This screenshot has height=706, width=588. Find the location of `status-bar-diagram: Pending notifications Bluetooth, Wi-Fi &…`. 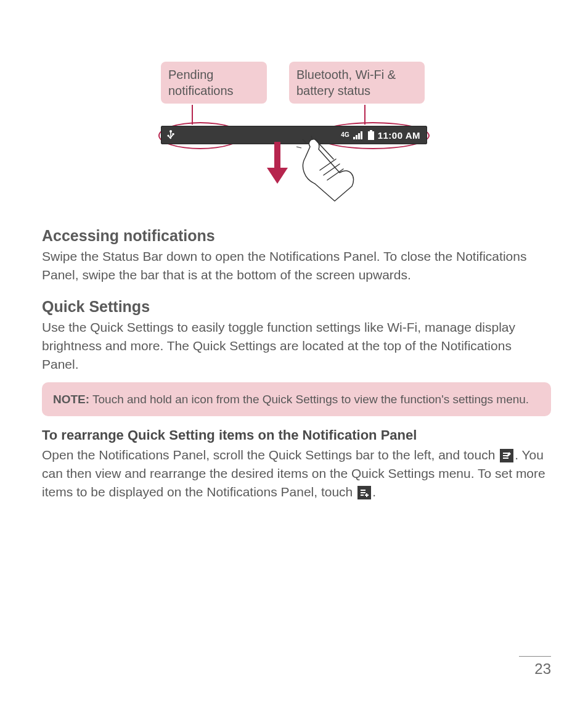

status-bar-diagram: Pending notifications Bluetooth, Wi-Fi &… is located at coordinates (296, 136).